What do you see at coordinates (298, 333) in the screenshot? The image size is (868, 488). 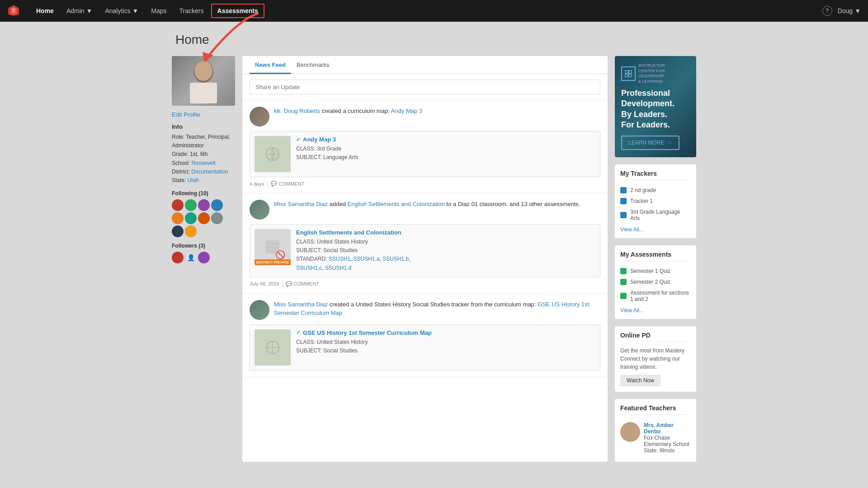 I see `verified-icon: ✓` at bounding box center [298, 333].